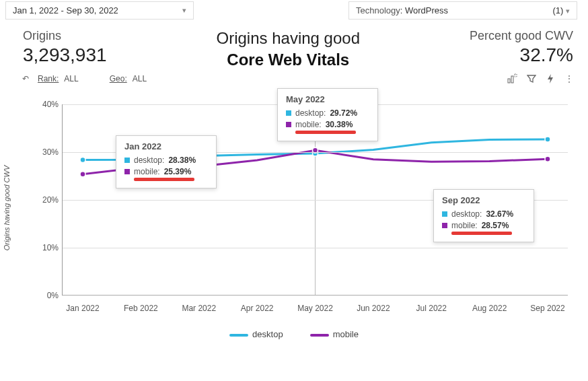 The width and height of the screenshot is (588, 381). What do you see at coordinates (47, 200) in the screenshot?
I see `y-tick: 20%` at bounding box center [47, 200].